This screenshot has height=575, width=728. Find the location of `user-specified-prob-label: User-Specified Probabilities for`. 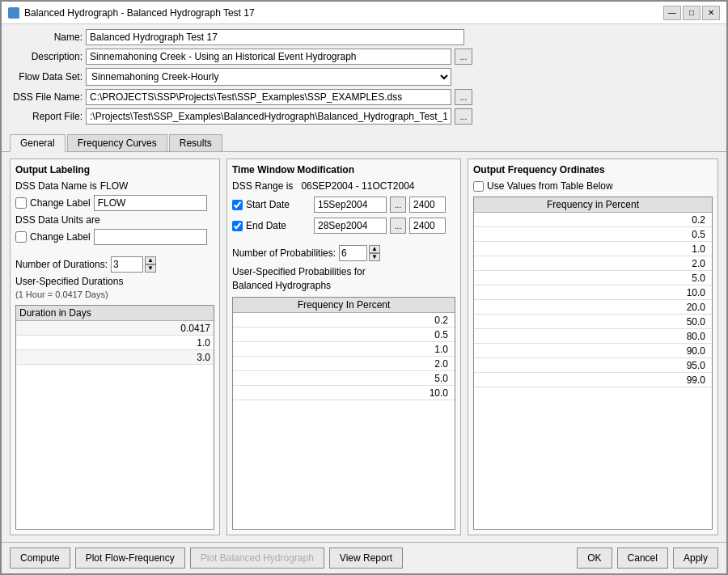

user-specified-prob-label: User-Specified Probabilities for is located at coordinates (344, 272).